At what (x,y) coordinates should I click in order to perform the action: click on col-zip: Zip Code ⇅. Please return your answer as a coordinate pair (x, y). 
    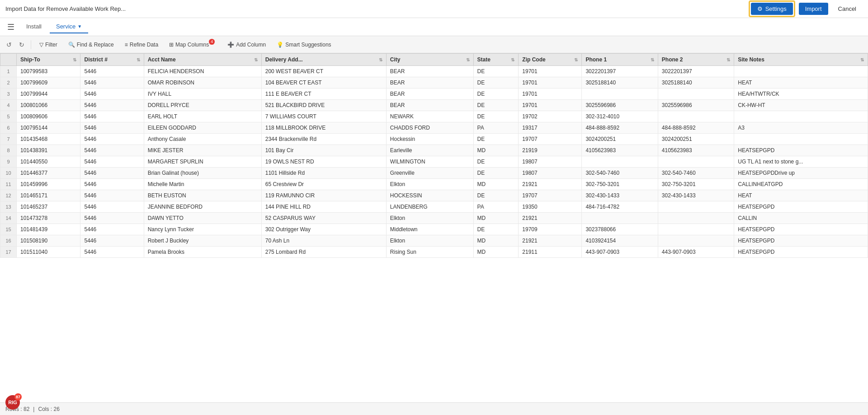
    Looking at the image, I should click on (550, 60).